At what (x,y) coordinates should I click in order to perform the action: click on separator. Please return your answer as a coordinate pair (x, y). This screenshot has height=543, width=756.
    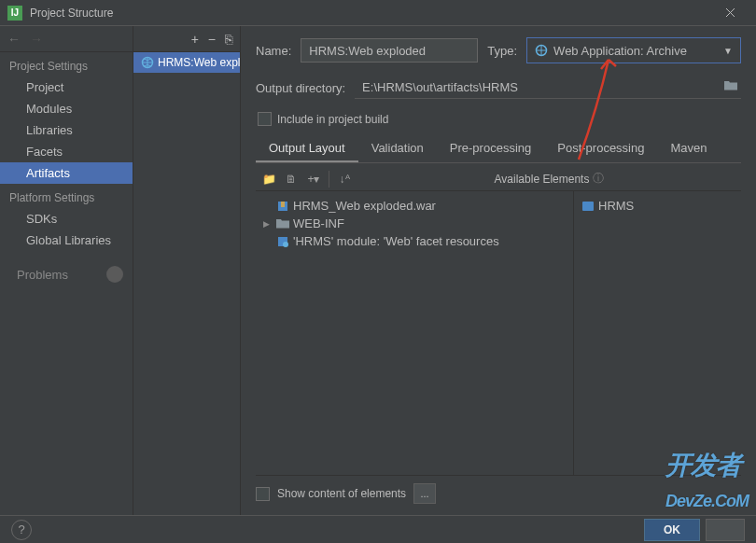
    Looking at the image, I should click on (329, 179).